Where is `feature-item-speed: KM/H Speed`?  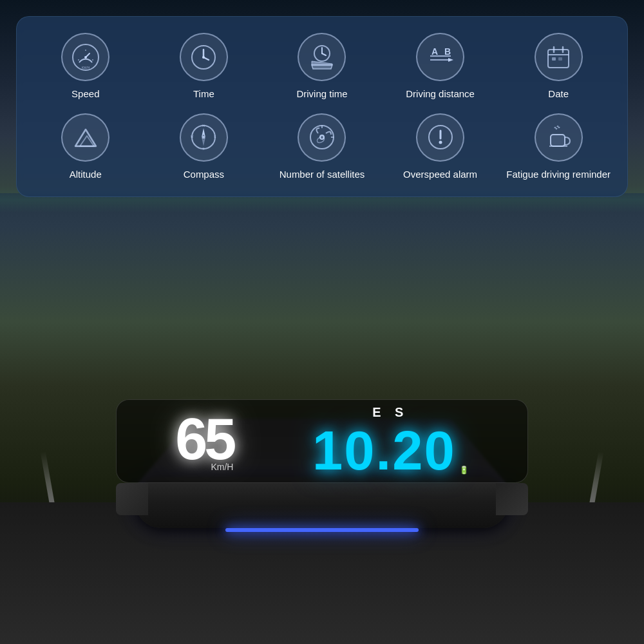
feature-item-speed: KM/H Speed is located at coordinates (86, 67).